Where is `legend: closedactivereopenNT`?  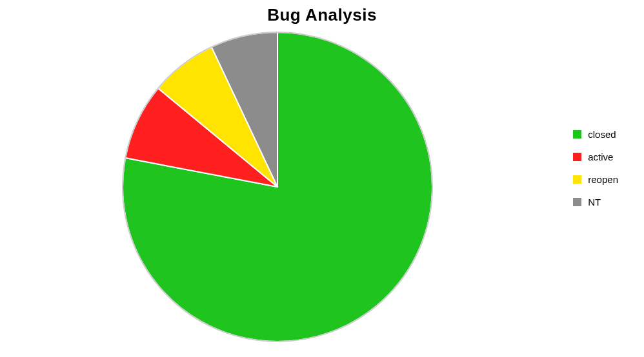 legend: closedactivereopenNT is located at coordinates (596, 174).